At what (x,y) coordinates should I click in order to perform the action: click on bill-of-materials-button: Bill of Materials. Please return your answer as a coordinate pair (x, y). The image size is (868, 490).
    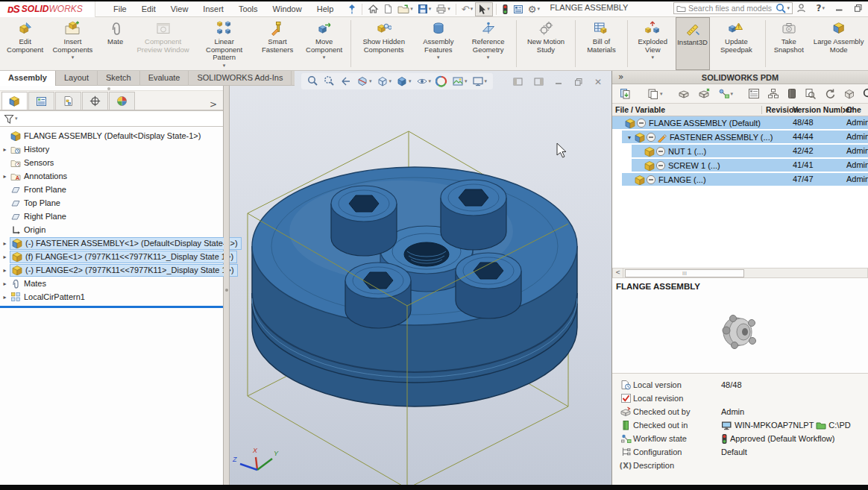
    Looking at the image, I should click on (601, 43).